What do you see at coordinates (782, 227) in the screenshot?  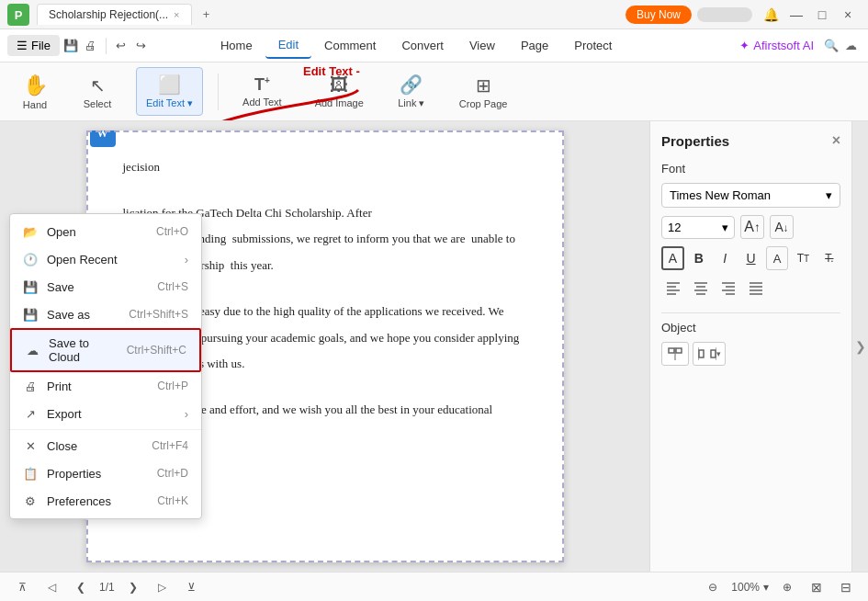 I see `font-shrink-button: A↓` at bounding box center [782, 227].